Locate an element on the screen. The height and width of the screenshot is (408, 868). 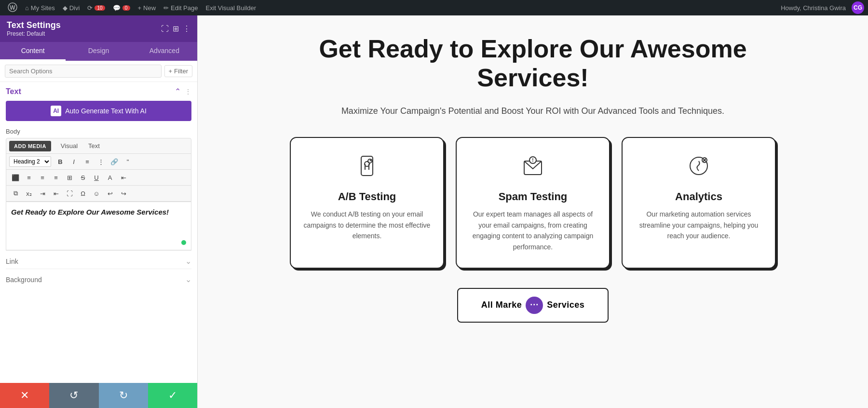
visual-tab: Visual is located at coordinates (69, 146).